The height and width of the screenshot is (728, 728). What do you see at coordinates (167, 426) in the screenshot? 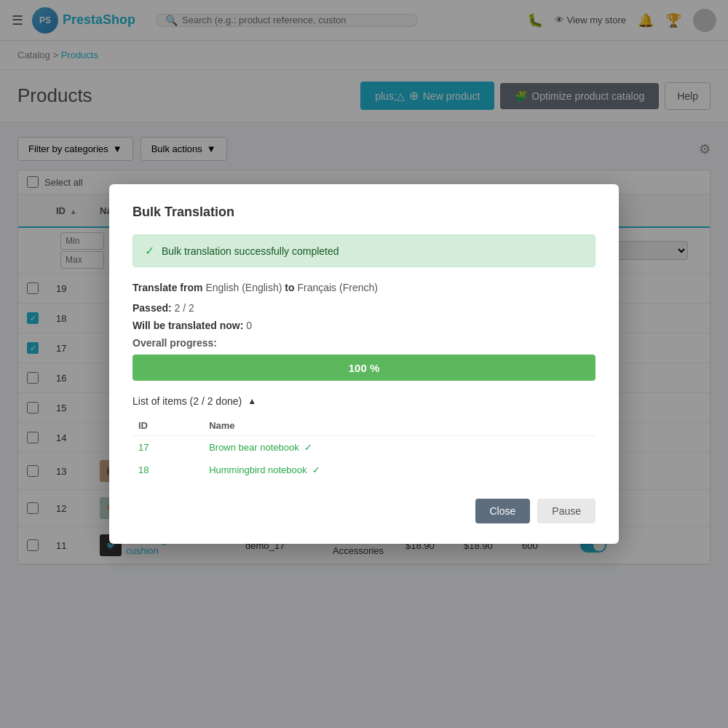
I see `items-col-id: ID` at bounding box center [167, 426].